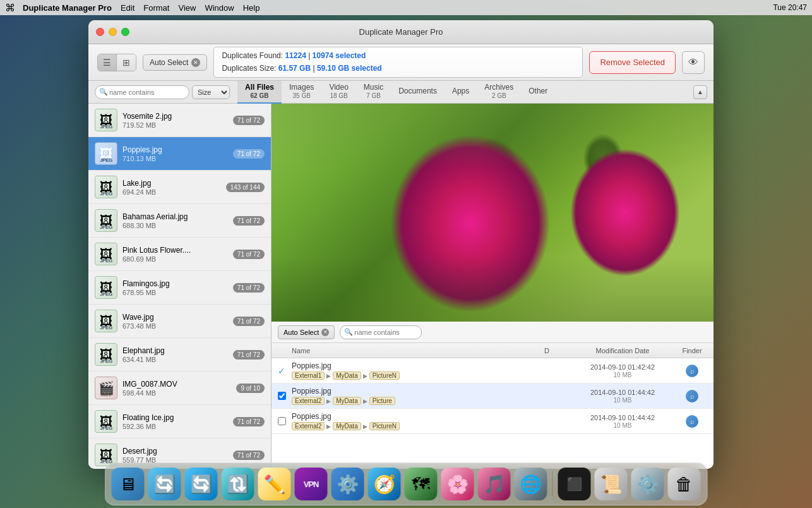 This screenshot has width=812, height=508. What do you see at coordinates (112, 32) in the screenshot?
I see `minimize-button` at bounding box center [112, 32].